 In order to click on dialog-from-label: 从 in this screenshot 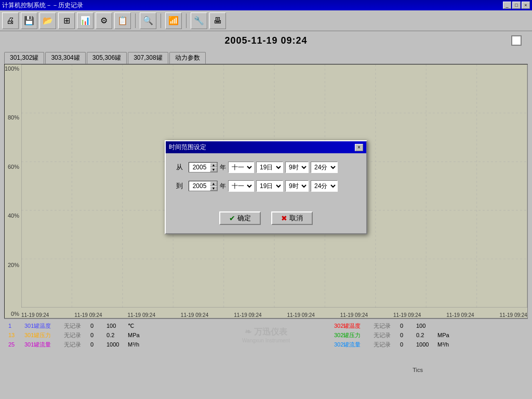, I will do `click(181, 167)`.